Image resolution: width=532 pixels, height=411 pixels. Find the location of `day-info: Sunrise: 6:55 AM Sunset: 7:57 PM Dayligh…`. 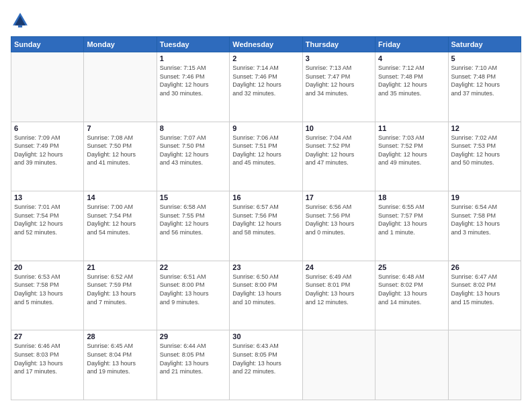

day-info: Sunrise: 6:55 AM Sunset: 7:57 PM Dayligh… is located at coordinates (411, 220).